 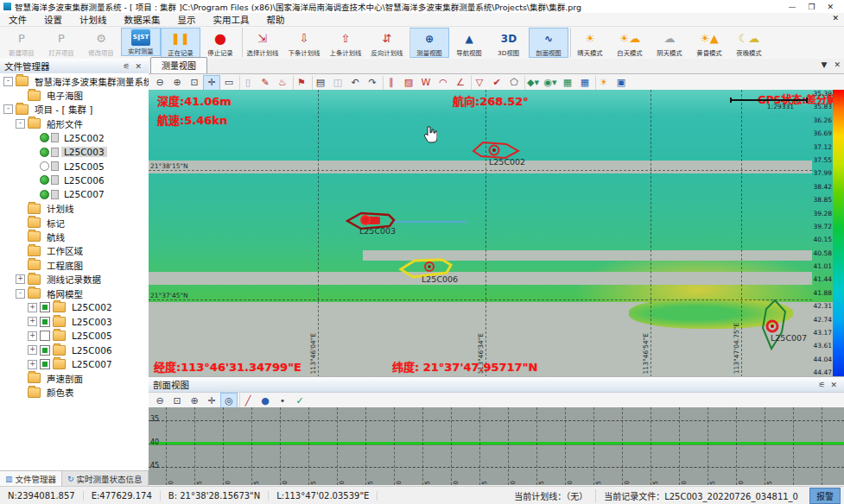 What do you see at coordinates (590, 43) in the screenshot?
I see `sunny-mode-button: ☀ 晴天模式` at bounding box center [590, 43].